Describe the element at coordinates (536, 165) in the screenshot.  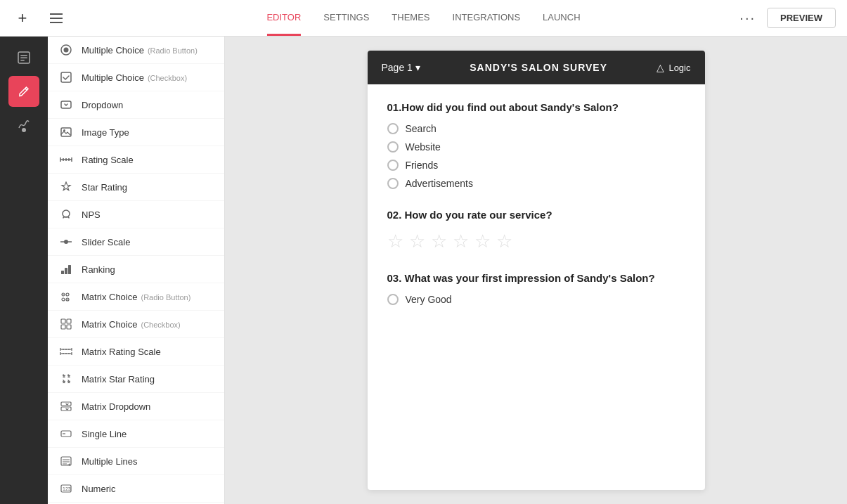
I see `option-friends: Friends` at that location.